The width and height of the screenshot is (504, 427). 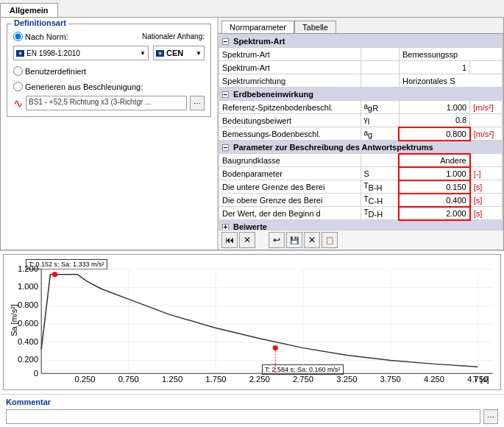 I want to click on norm-arrow-icon: ▼, so click(x=143, y=53).